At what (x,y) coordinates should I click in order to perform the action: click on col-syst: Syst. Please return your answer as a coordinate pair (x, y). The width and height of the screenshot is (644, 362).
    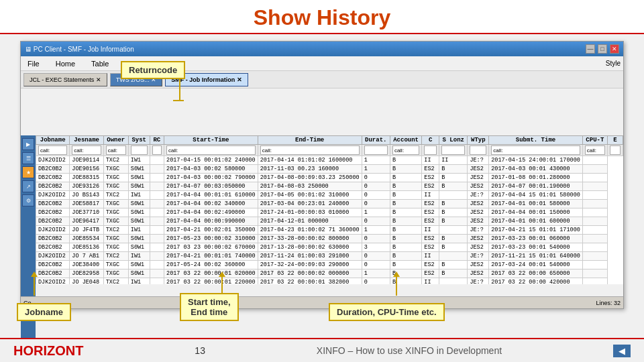
    Looking at the image, I should click on (139, 141).